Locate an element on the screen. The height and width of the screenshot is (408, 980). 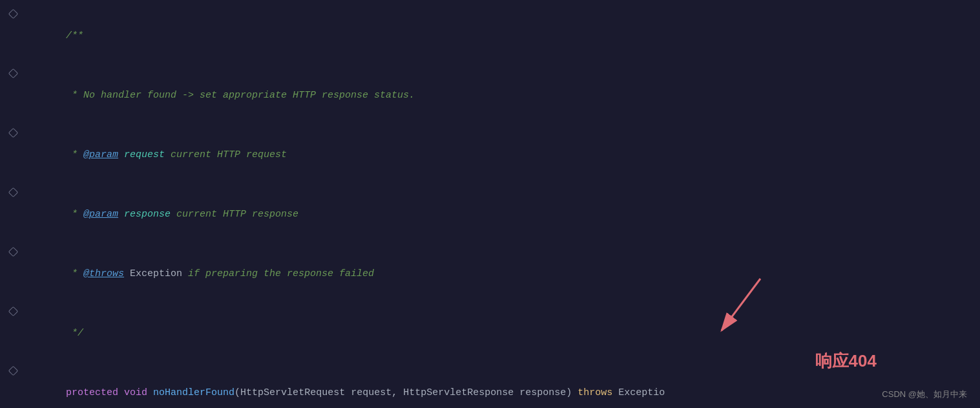
comment-param1-name: request current HTTP request is located at coordinates (203, 155).